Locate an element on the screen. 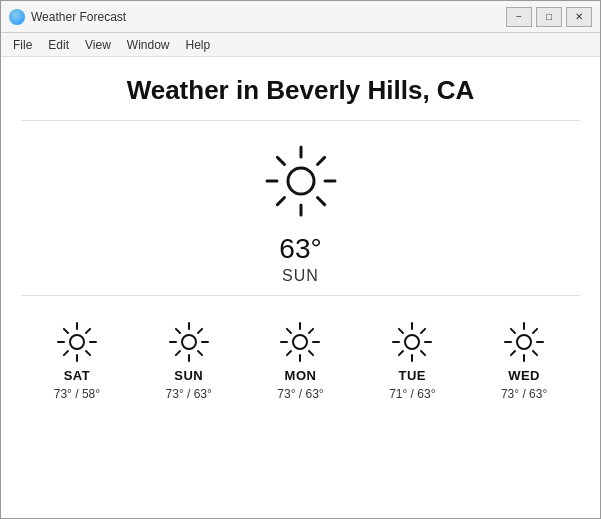  forecast-day-tue: TUE71° / 63° is located at coordinates (412, 360).